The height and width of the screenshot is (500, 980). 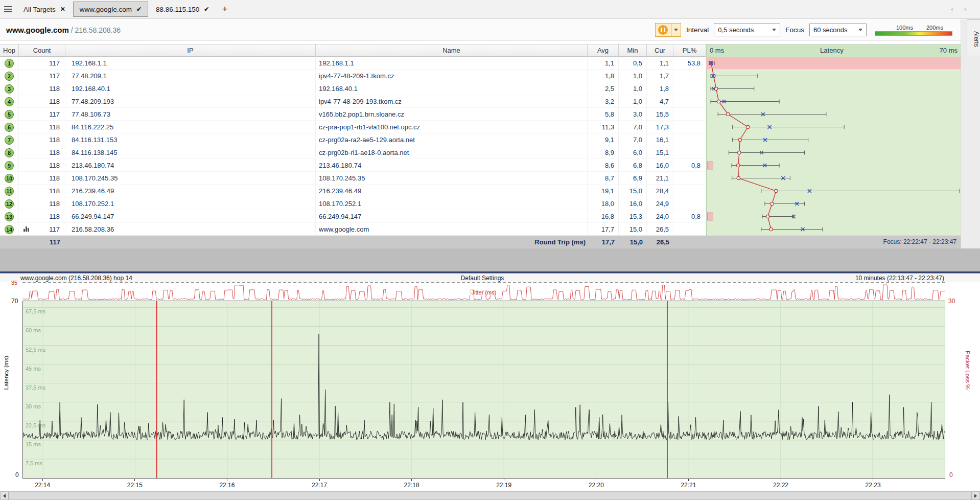 I want to click on latency-header-title: Latency, so click(x=832, y=51).